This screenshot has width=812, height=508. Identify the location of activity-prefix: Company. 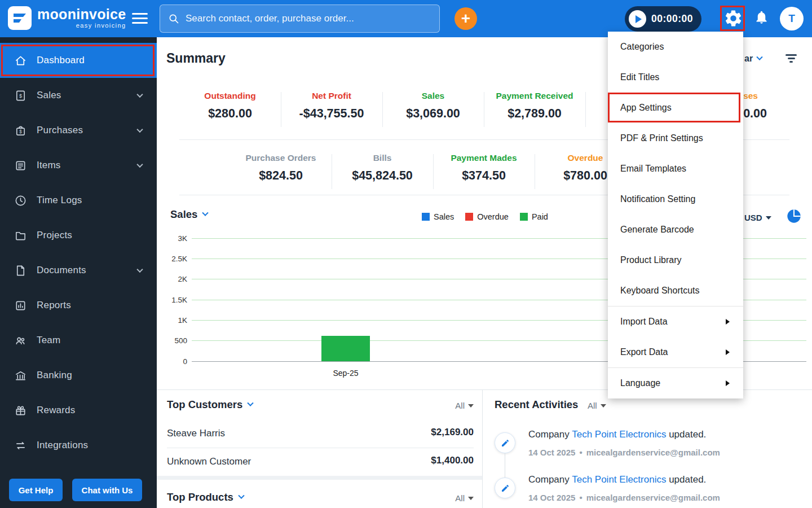
(550, 435).